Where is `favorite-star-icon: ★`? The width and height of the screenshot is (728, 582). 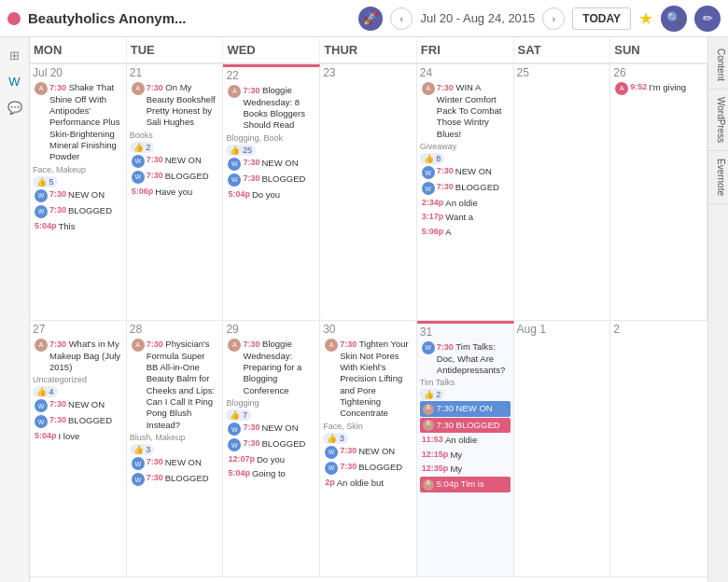 favorite-star-icon: ★ is located at coordinates (646, 19).